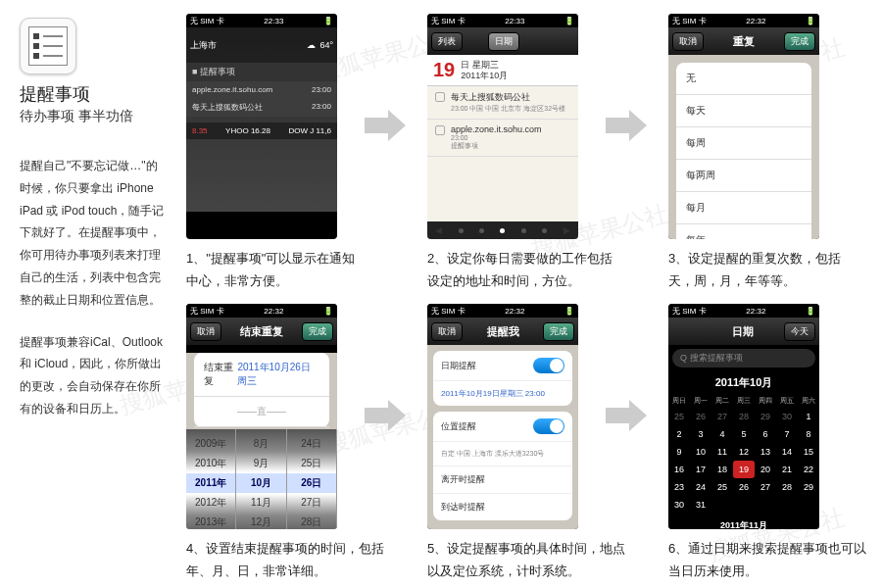 Image resolution: width=882 pixels, height=588 pixels. I want to click on reminders-section-header: ■ 提醒事项, so click(262, 73).